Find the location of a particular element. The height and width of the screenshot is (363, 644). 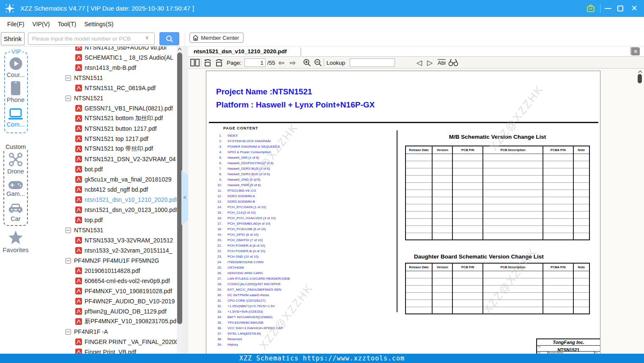

shrink-button: Shrink is located at coordinates (13, 39).